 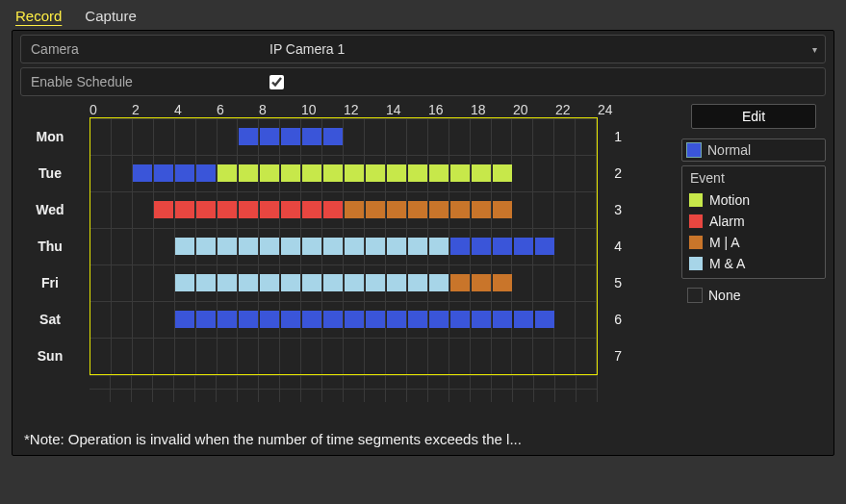 What do you see at coordinates (696, 242) in the screenshot?
I see `swatch-ma-icon` at bounding box center [696, 242].